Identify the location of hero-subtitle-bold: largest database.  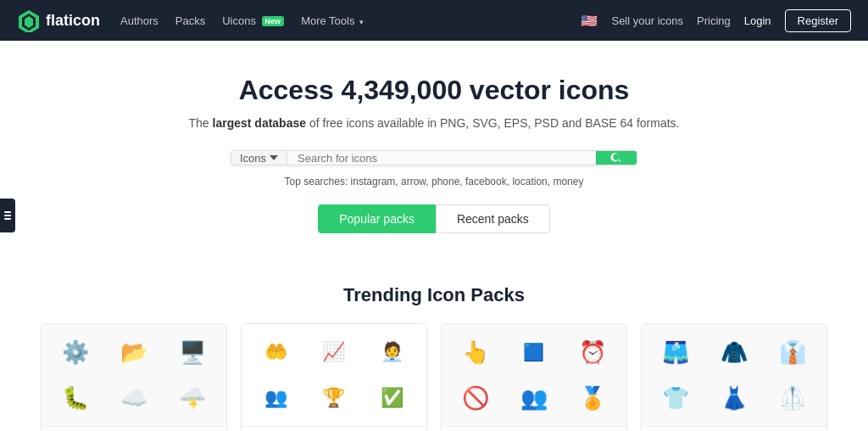
(259, 123).